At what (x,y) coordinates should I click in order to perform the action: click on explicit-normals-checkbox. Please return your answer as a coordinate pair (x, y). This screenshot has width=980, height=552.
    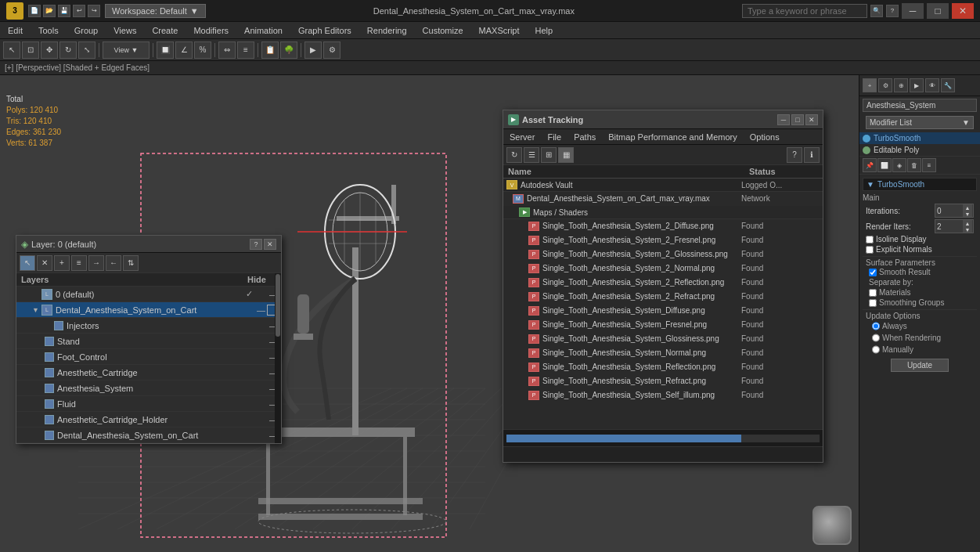
    Looking at the image, I should click on (870, 250).